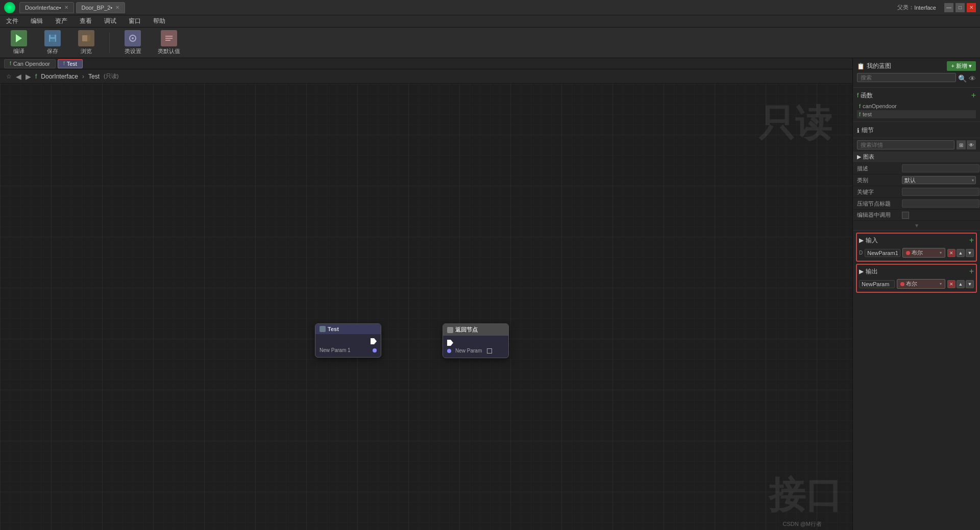 Image resolution: width=980 pixels, height=530 pixels. I want to click on prop-input-keywords, so click(941, 192).